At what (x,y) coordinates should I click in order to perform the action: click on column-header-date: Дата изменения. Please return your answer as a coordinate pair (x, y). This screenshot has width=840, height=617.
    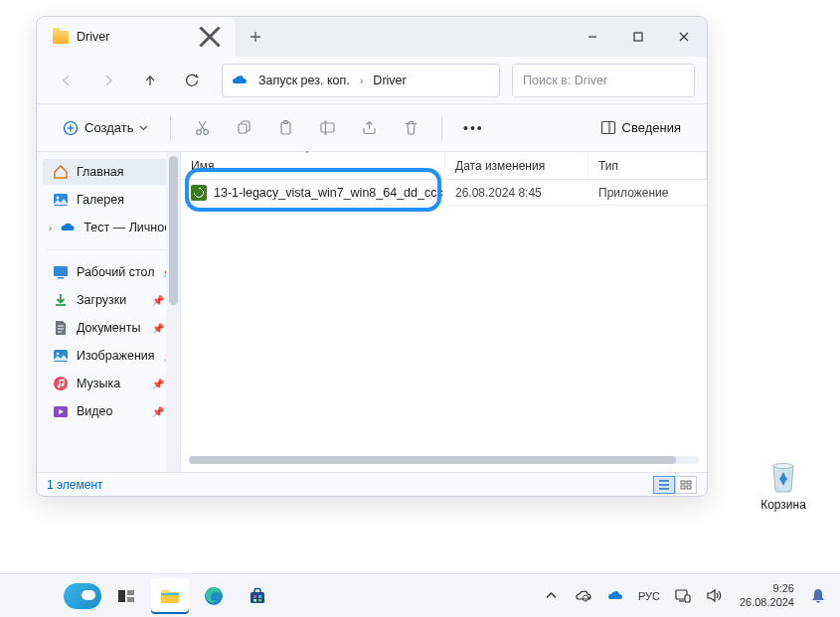
    Looking at the image, I should click on (517, 165).